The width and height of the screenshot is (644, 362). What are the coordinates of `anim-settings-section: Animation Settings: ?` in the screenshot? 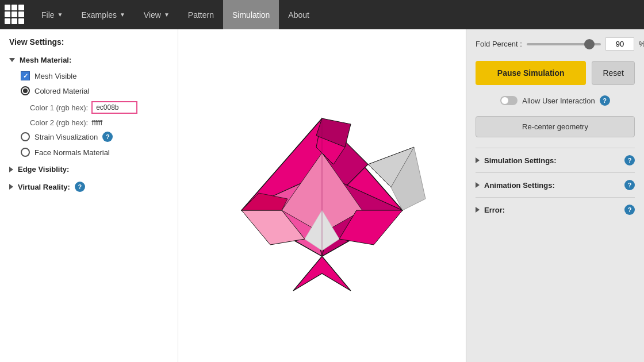 It's located at (555, 185).